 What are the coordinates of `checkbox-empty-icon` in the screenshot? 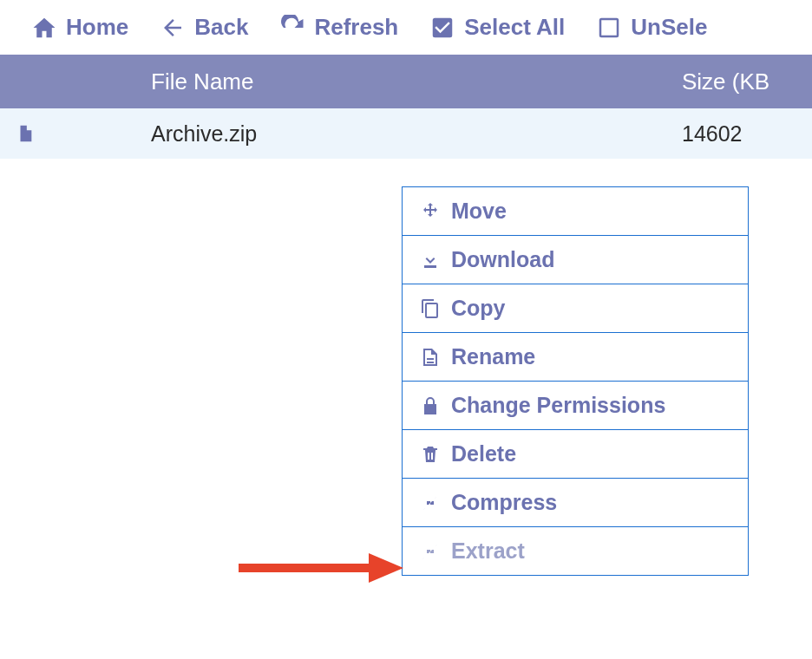 It's located at (609, 28).